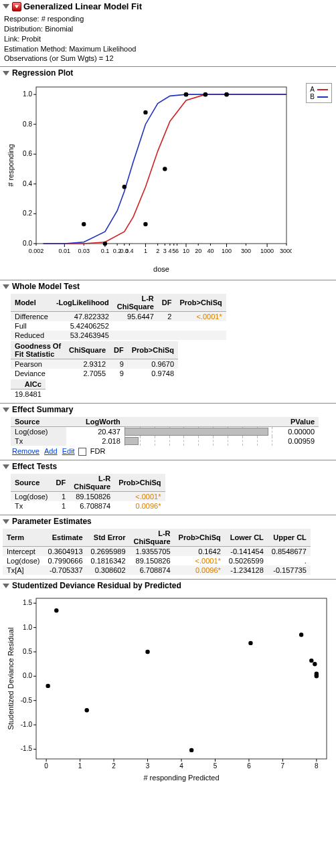 The height and width of the screenshot is (868, 336). I want to click on col-nll: -LogLikelihood, so click(83, 302).